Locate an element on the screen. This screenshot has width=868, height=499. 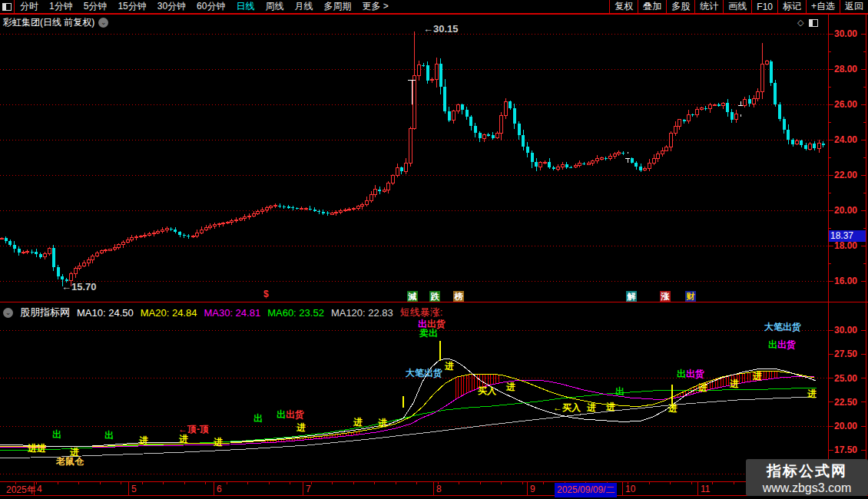
signal-text: 卖出 is located at coordinates (429, 333).